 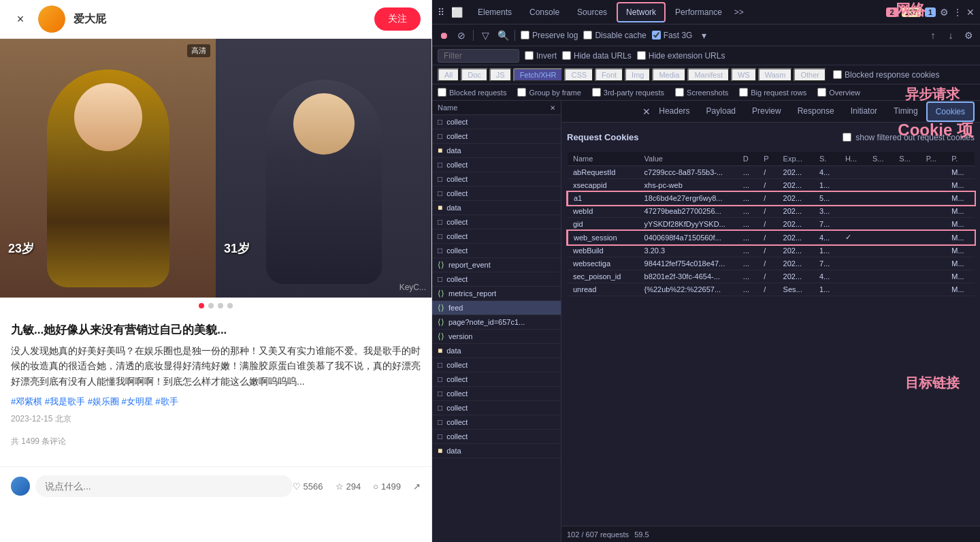 What do you see at coordinates (444, 35) in the screenshot?
I see `record-icon: ⏺` at bounding box center [444, 35].